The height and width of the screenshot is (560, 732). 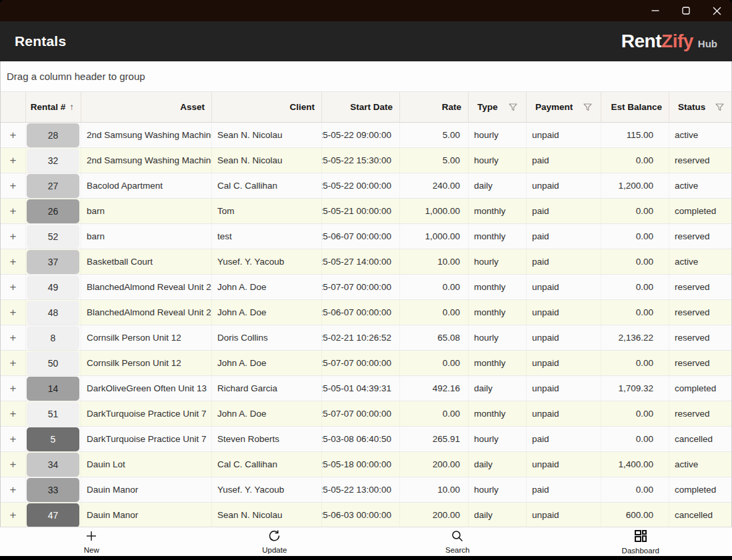 I want to click on table-row: +51DarkTurquoise Practice Unit 7John A. …, so click(x=366, y=414).